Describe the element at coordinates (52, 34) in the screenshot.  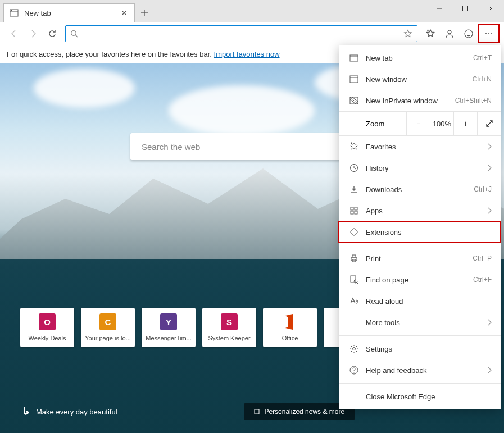
I see `refresh-button` at that location.